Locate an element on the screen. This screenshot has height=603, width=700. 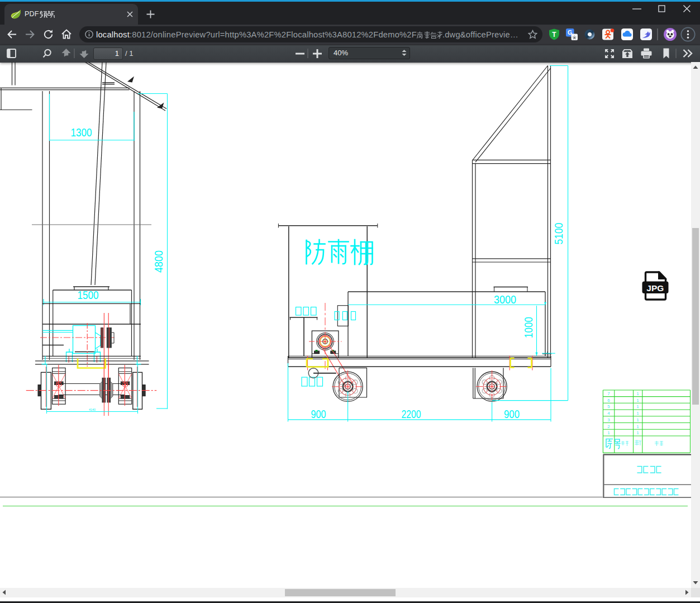
svg-text: 2 is located at coordinates (609, 427).